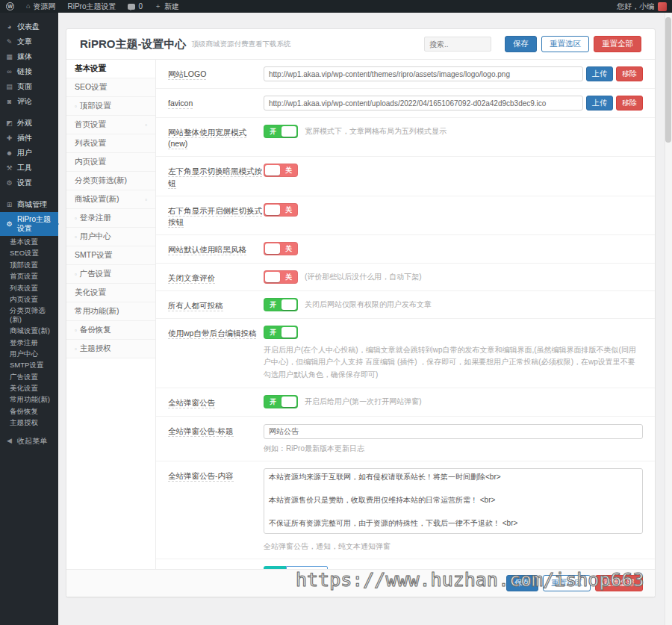 This screenshot has height=625, width=672. Describe the element at coordinates (567, 583) in the screenshot. I see `reset-section-button-footer: 重置选区` at that location.